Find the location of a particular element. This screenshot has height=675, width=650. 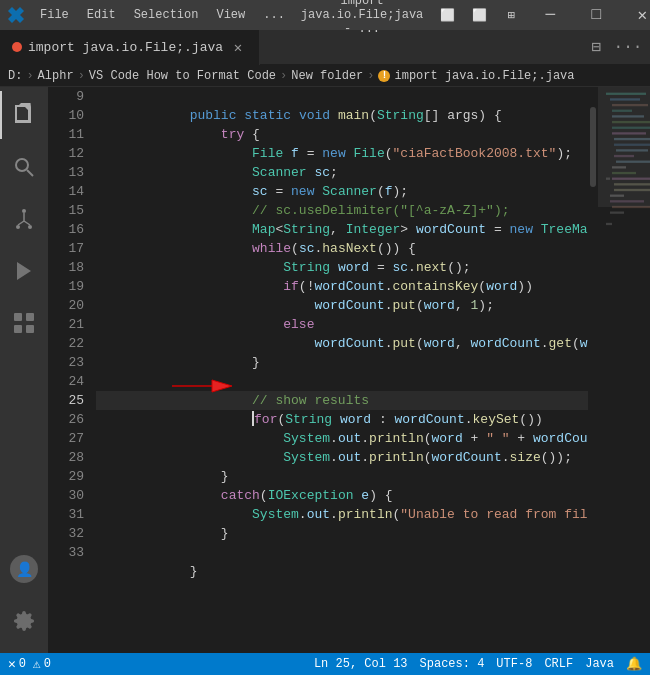

line-num-25: 25 is located at coordinates (66, 400).